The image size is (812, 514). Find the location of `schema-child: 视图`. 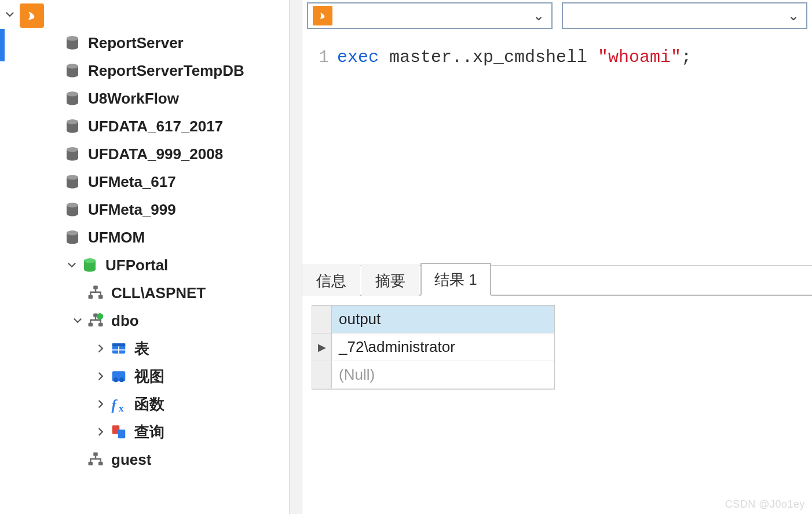

schema-child: 视图 is located at coordinates (145, 376).